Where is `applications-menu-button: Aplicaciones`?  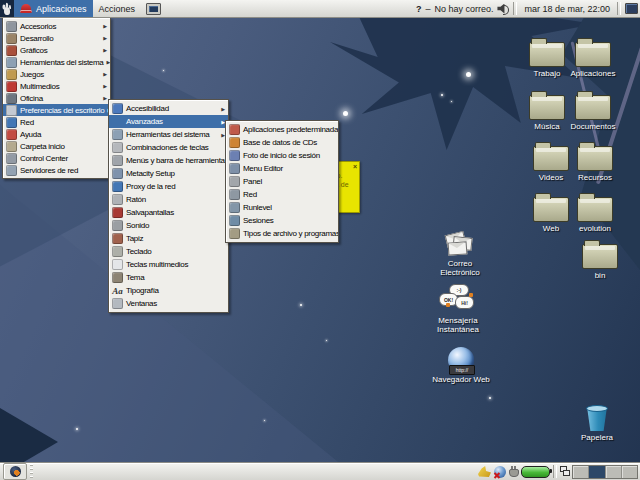 applications-menu-button: Aplicaciones is located at coordinates (54, 8).